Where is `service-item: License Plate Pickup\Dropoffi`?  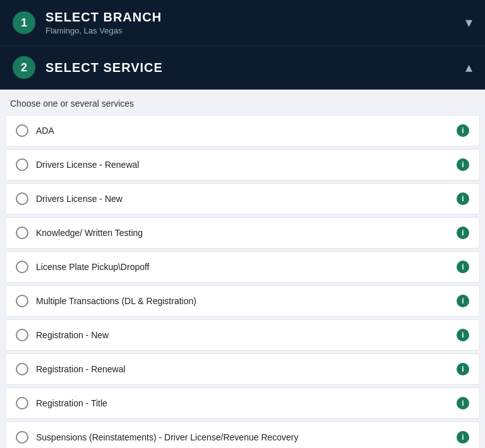 service-item: License Plate Pickup\Dropoffi is located at coordinates (242, 267).